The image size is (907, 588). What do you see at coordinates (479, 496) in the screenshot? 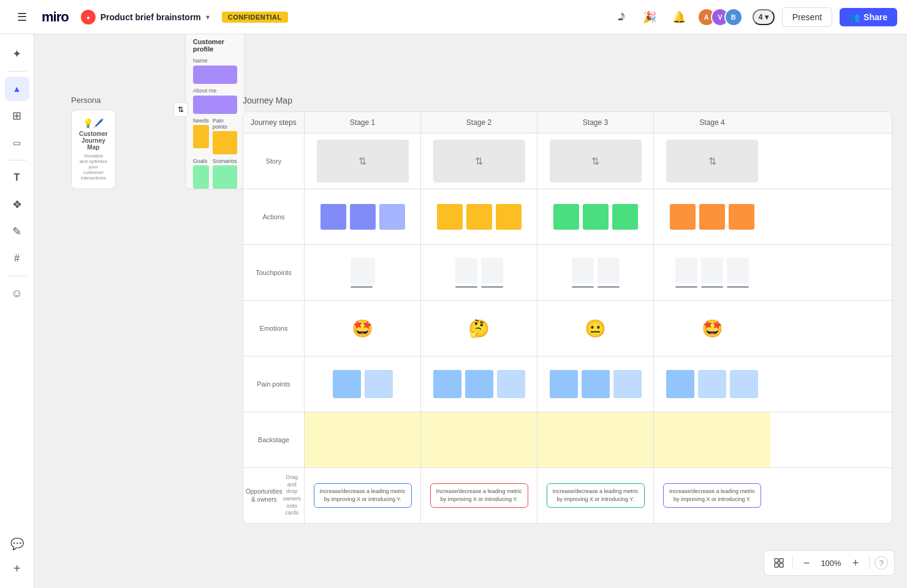
I see `opp-stage2: Increase/decrease a leading metric by im…` at bounding box center [479, 496].